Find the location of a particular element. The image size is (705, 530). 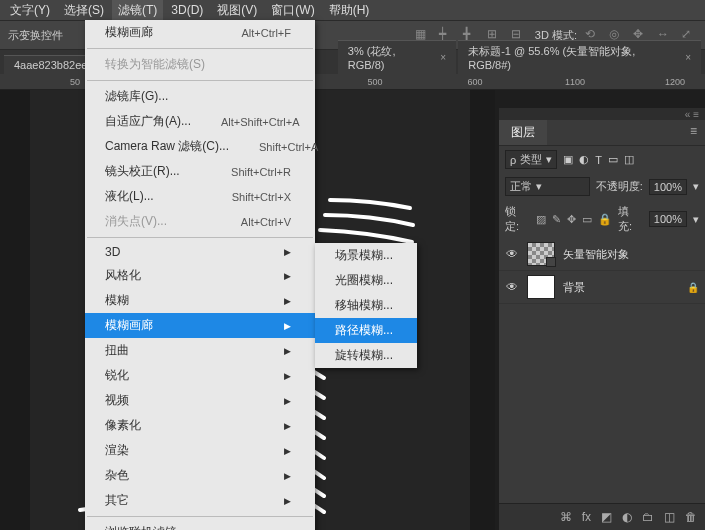

submenu-field-blur: 场景模糊... is located at coordinates (366, 256).